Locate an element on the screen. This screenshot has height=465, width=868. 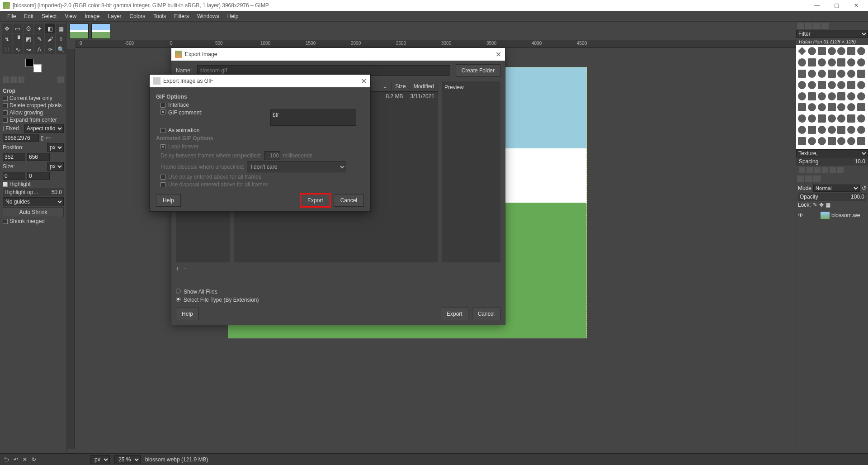
status-icon-1: ⮌ is located at coordinates (6, 460).